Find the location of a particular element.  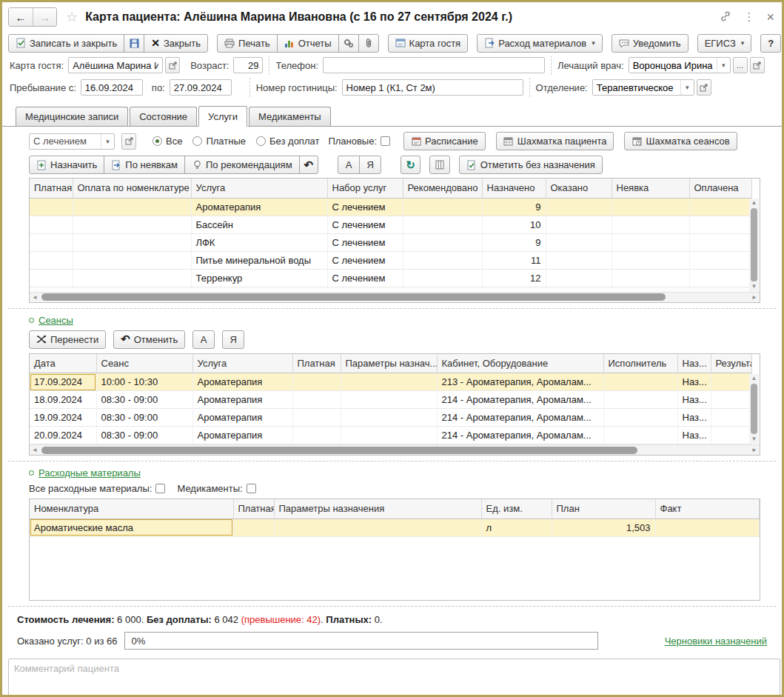

table-cell: Питье минеральной воды is located at coordinates (259, 260).